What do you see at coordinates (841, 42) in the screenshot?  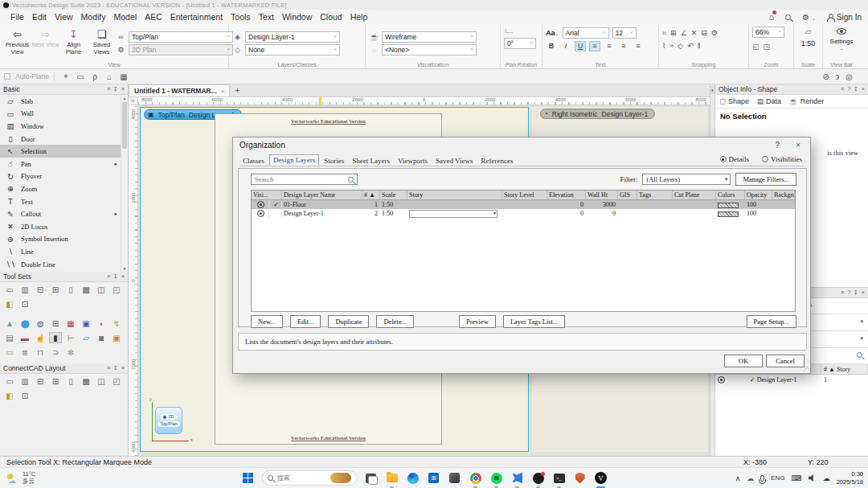 I see `viewbar-settings-button: Settings` at bounding box center [841, 42].